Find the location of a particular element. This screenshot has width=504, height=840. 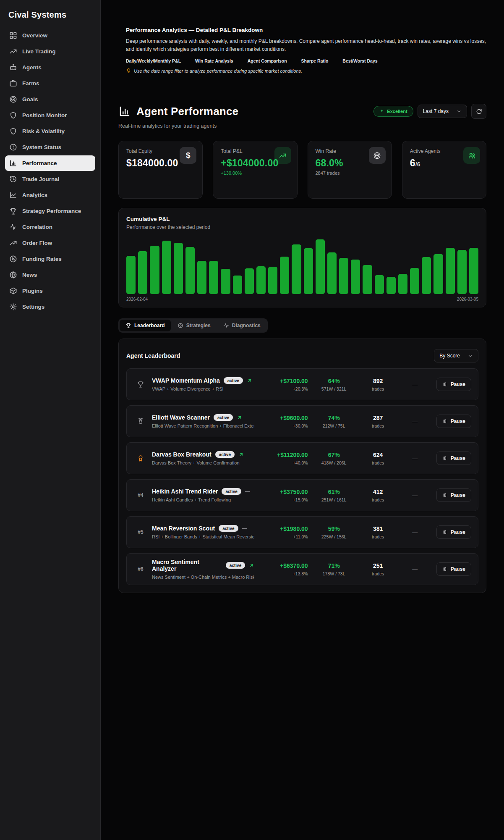

tip-text: Use the date range filter to analyze per… is located at coordinates (218, 71).